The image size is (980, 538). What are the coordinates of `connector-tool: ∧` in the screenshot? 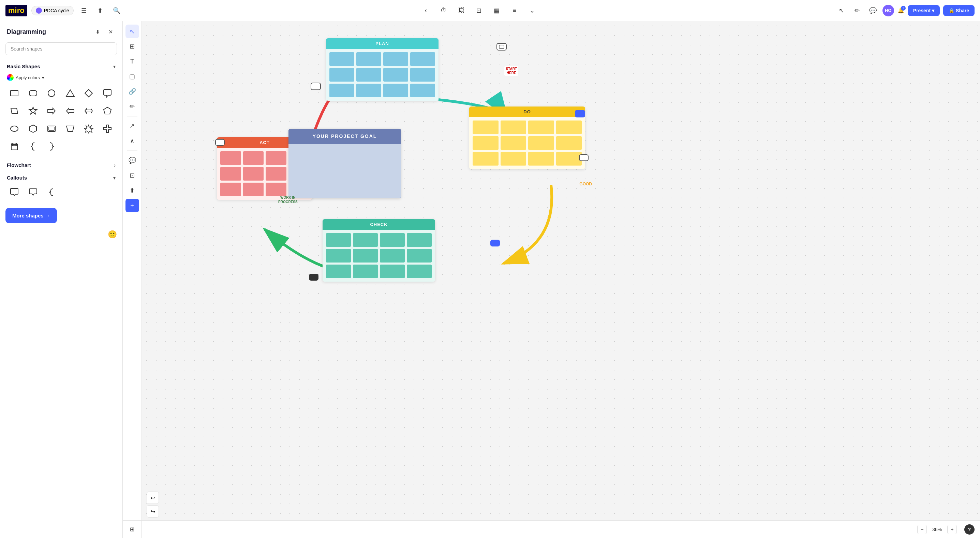 It's located at (132, 141).